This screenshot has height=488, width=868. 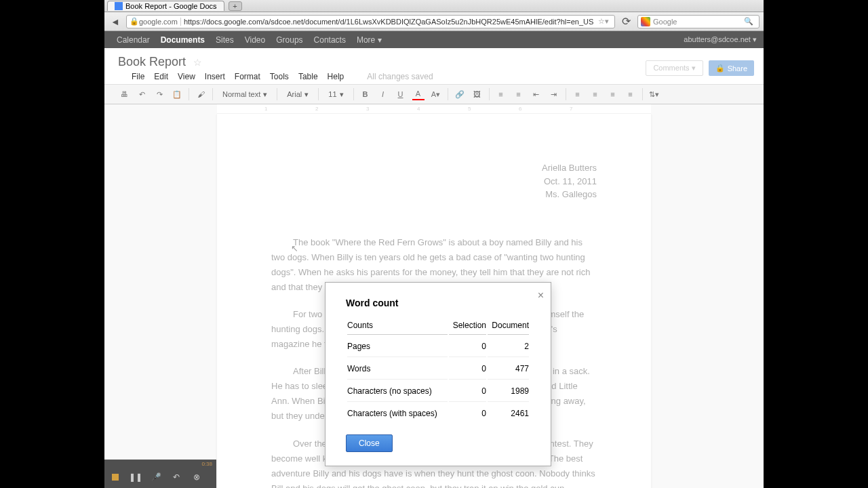 I want to click on back-button: ◄, so click(x=115, y=22).